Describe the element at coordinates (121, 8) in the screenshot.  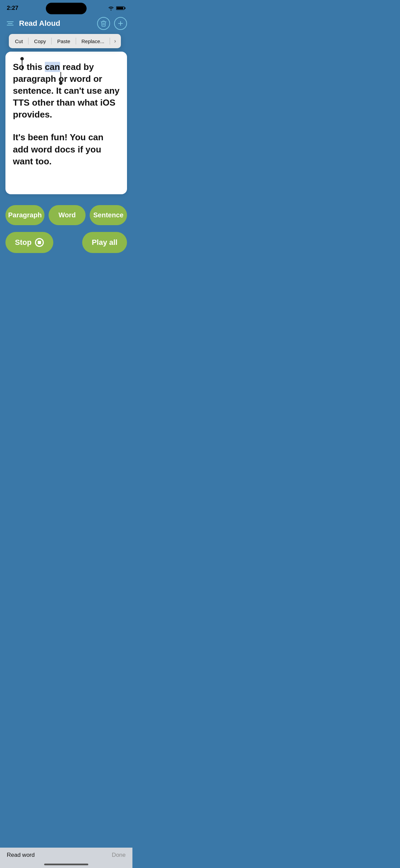
I see `battery-icon` at that location.